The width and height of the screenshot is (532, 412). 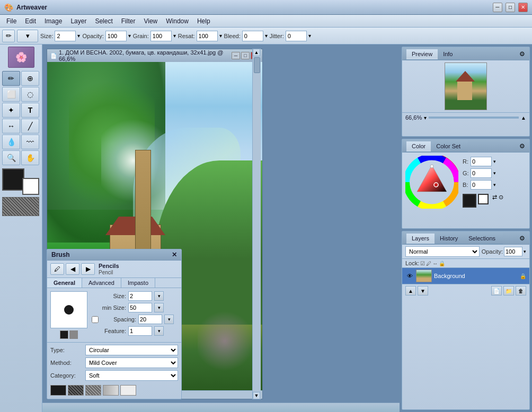 What do you see at coordinates (495, 162) in the screenshot?
I see `r-dropdown: ▾` at bounding box center [495, 162].